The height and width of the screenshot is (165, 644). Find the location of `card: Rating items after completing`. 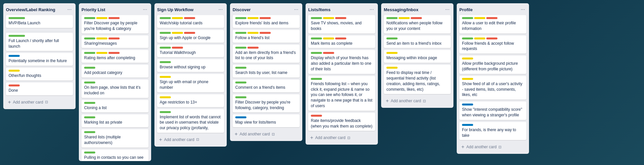

card: Rating items after completing is located at coordinates (115, 57).